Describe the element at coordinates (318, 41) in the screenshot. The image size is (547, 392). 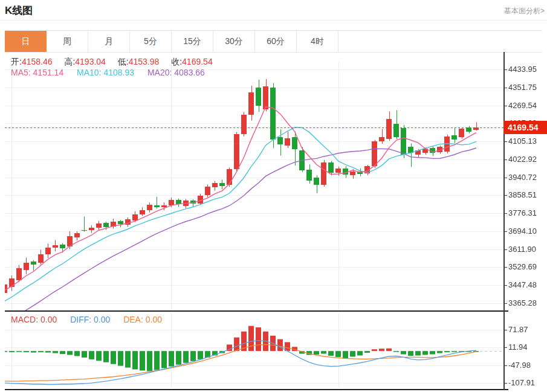
I see `tab-4hour: 4时` at that location.